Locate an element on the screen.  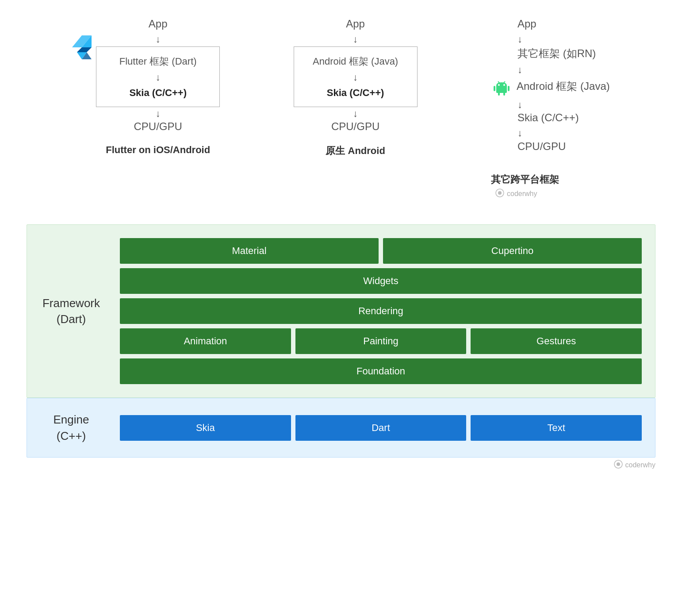
fw-row: MaterialCupertino is located at coordinates (381, 251).